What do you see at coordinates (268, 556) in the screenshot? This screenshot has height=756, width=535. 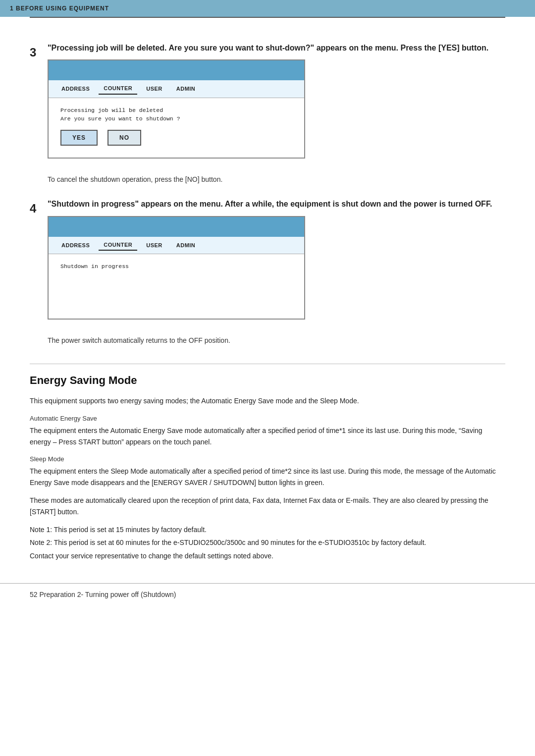 I see `note3: Contact your service representative to c…` at bounding box center [268, 556].